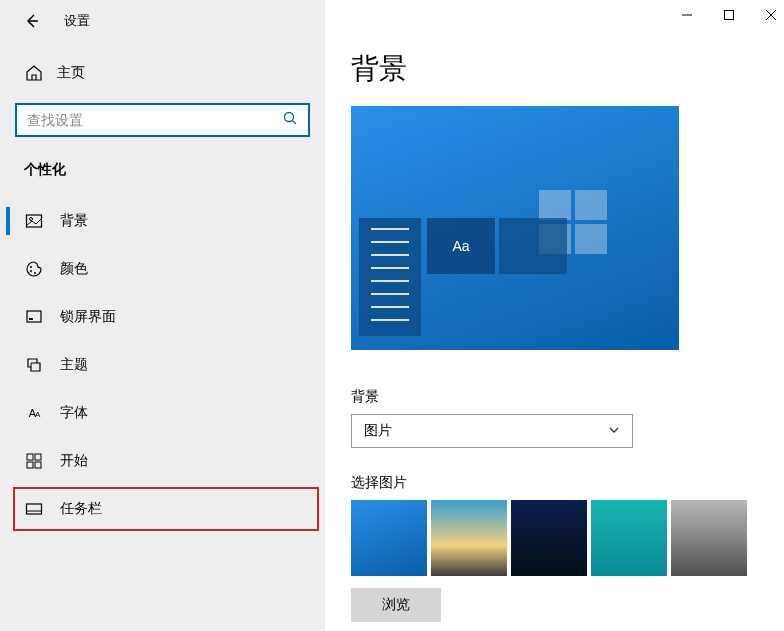 This screenshot has width=784, height=631. Describe the element at coordinates (158, 170) in the screenshot. I see `section-title: 个性化` at that location.